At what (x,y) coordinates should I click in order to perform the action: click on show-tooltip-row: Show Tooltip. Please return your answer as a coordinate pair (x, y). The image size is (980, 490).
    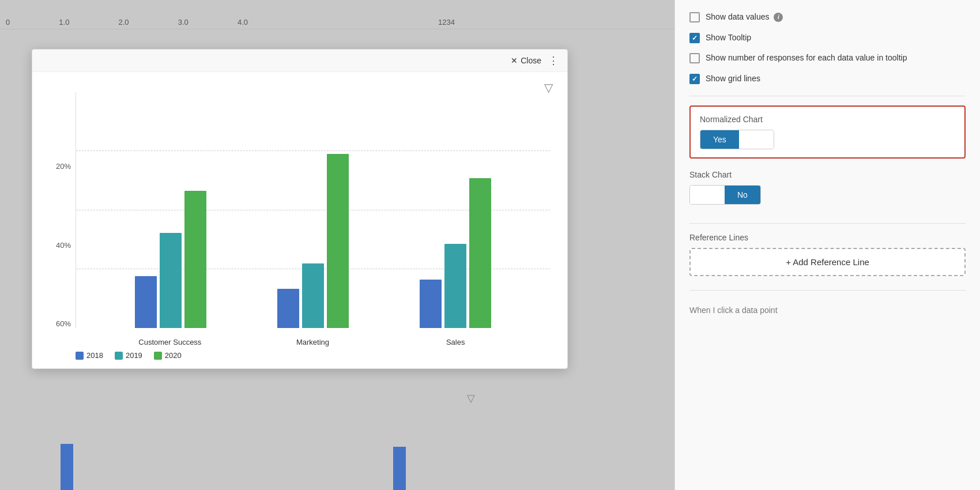
    Looking at the image, I should click on (828, 38).